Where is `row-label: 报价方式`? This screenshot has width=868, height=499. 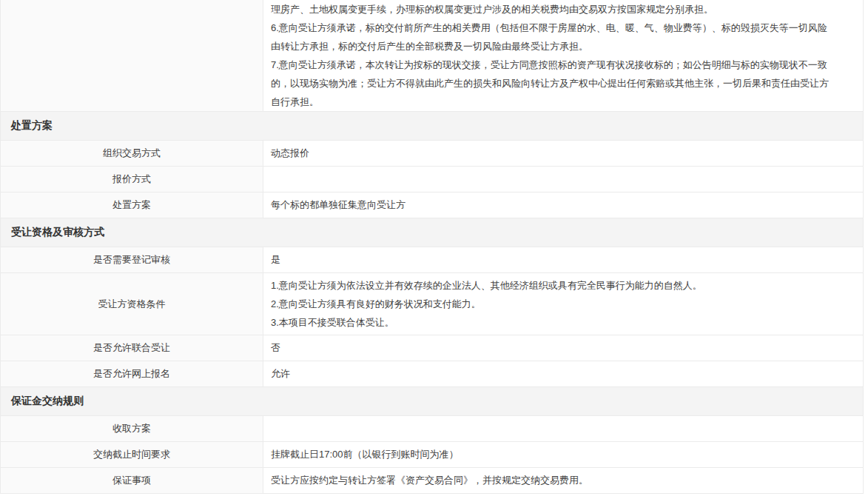 row-label: 报价方式 is located at coordinates (132, 179).